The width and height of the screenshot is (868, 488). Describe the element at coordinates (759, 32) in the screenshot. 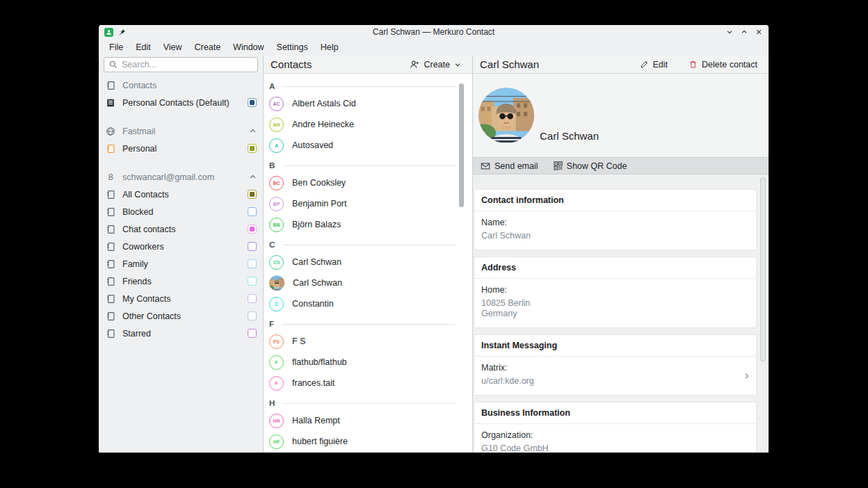

I see `close-icon` at that location.